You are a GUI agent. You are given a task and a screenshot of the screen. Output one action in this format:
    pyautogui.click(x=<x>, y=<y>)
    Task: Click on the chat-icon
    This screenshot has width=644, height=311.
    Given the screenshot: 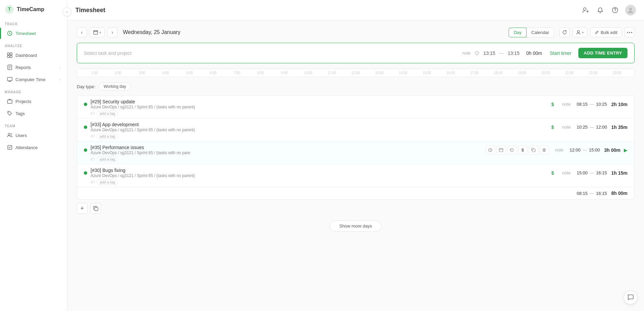 What is the action you would take?
    pyautogui.click(x=631, y=298)
    